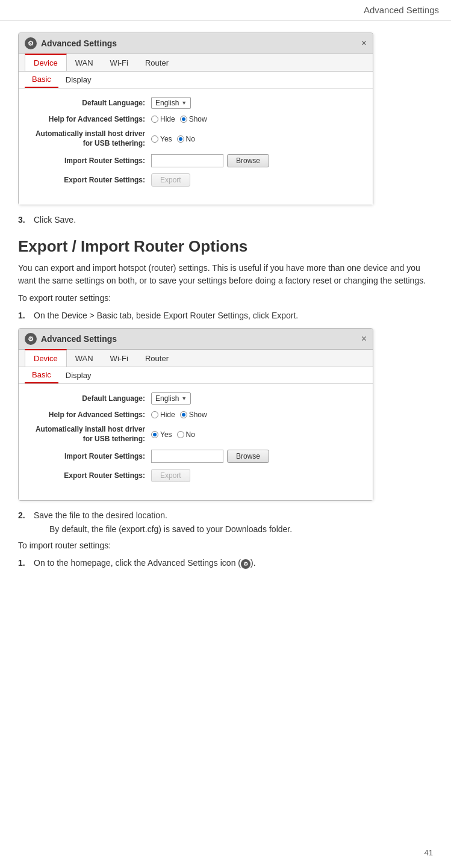 The height and width of the screenshot is (868, 451). Describe the element at coordinates (246, 564) in the screenshot. I see `inline-settings-icon: ⚙` at that location.